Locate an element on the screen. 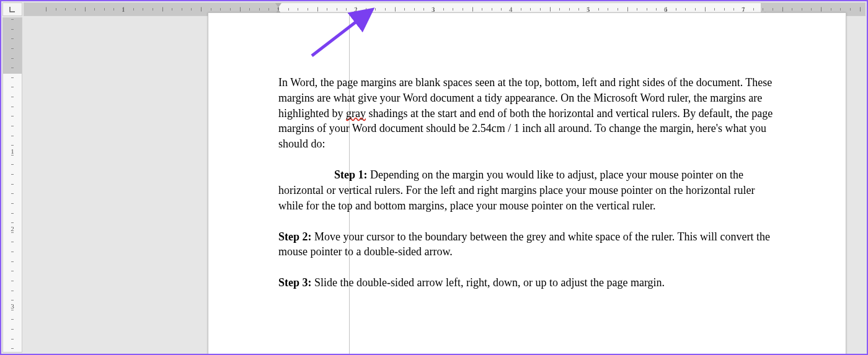 The width and height of the screenshot is (868, 355). vertical-ruler: 123 is located at coordinates (12, 185).